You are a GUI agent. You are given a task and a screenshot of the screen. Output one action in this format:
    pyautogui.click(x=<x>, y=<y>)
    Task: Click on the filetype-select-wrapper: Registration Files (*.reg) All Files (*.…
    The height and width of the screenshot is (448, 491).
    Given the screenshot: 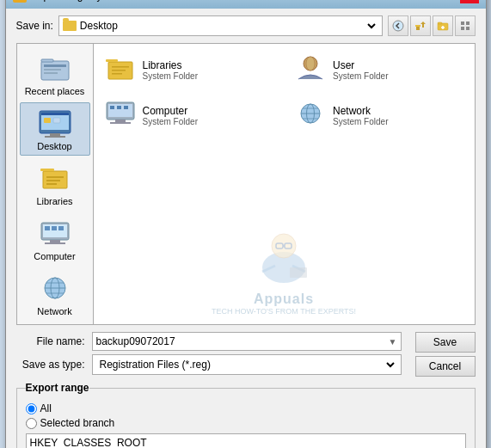 What is the action you would take?
    pyautogui.click(x=247, y=365)
    